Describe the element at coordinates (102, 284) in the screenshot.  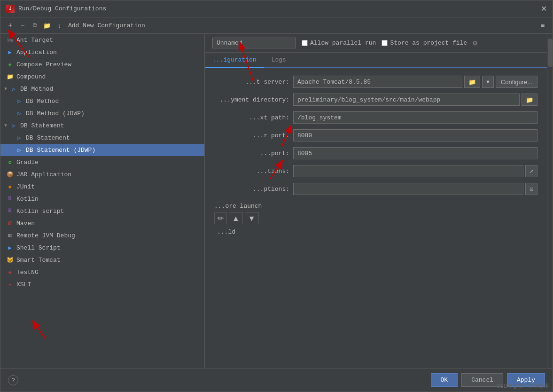
I see `sidebar-item-xslt: ✦ XSLT` at that location.